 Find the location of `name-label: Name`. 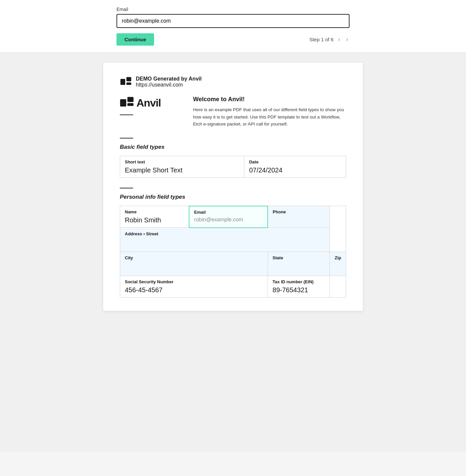

name-label: Name is located at coordinates (154, 212).